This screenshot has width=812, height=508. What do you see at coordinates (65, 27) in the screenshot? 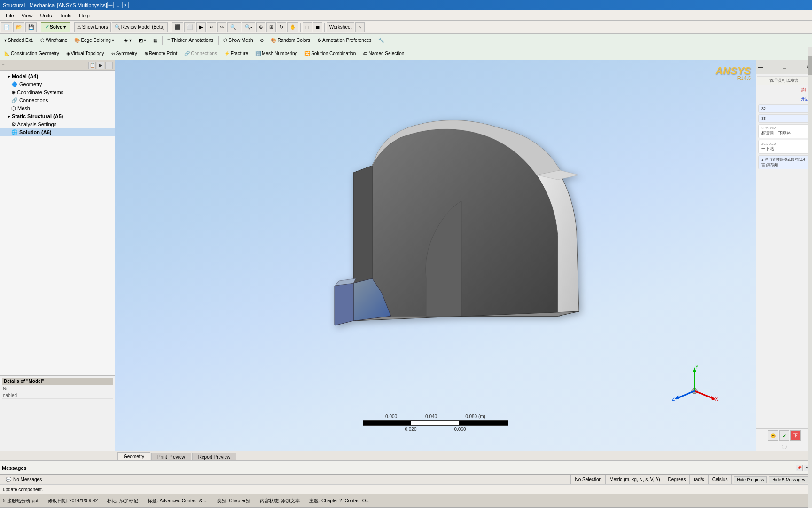
I see `solve-dropdown-icon: ▾` at bounding box center [65, 27].